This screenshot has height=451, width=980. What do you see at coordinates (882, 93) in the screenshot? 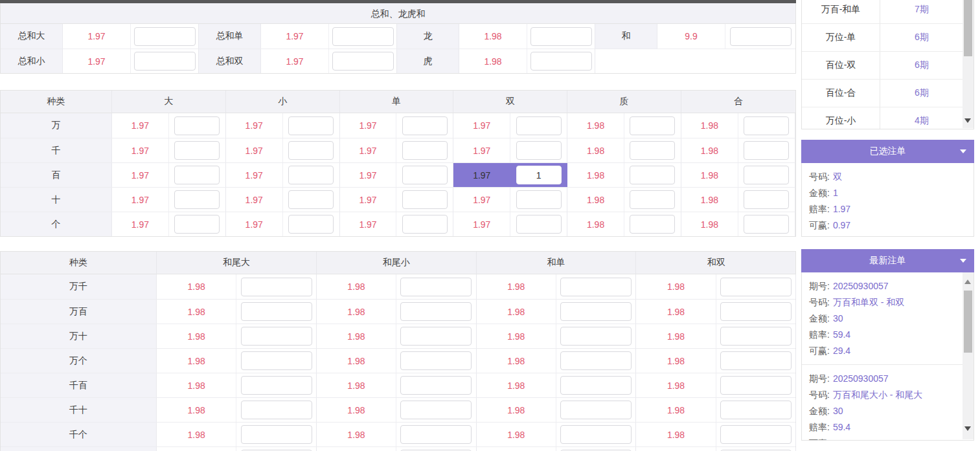
I see `trend-list-item: 百位-合 6期` at bounding box center [882, 93].